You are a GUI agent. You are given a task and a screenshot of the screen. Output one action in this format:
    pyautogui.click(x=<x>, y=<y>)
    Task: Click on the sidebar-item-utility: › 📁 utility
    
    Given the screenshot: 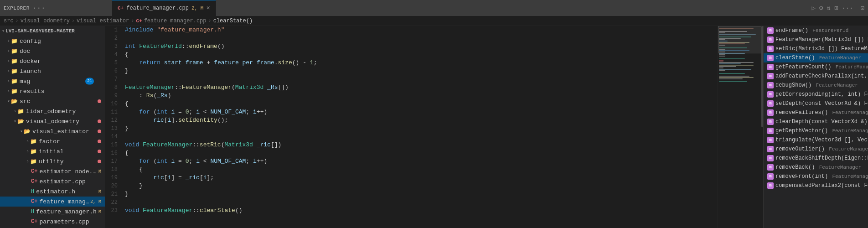 What is the action you would take?
    pyautogui.click(x=52, y=161)
    